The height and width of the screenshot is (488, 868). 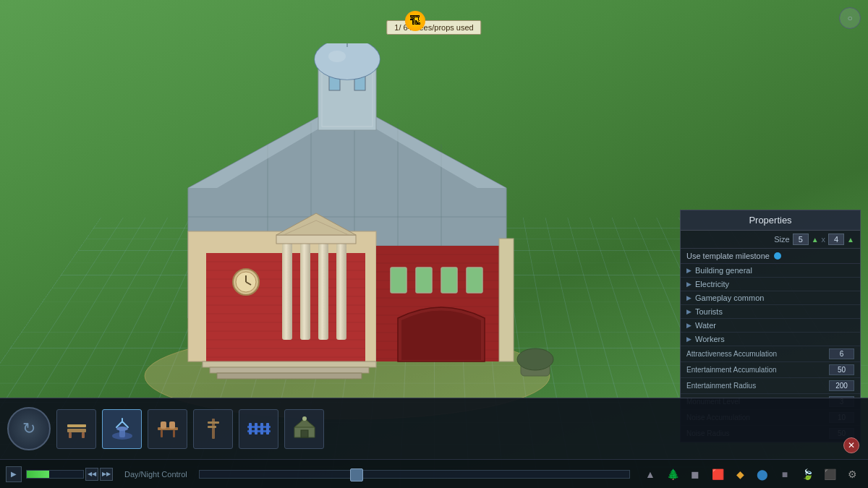 What do you see at coordinates (770, 270) in the screenshot?
I see `section-building-general: ▶Building general` at bounding box center [770, 270].